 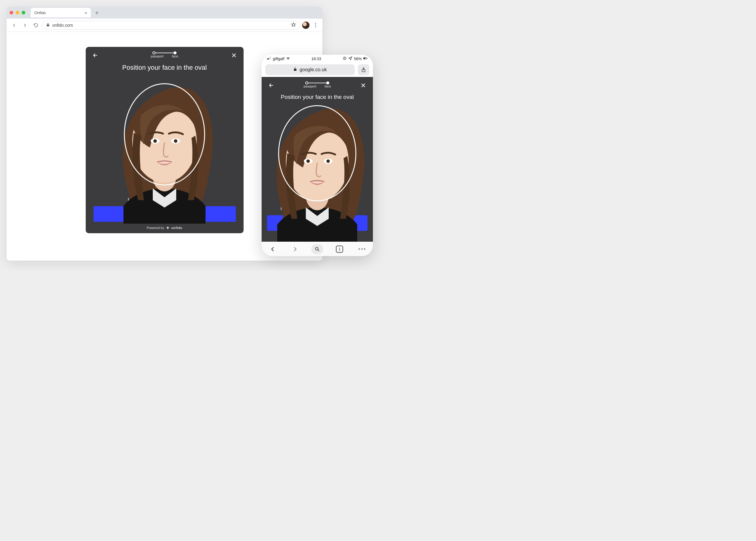 What do you see at coordinates (17, 13) in the screenshot?
I see `window-controls` at bounding box center [17, 13].